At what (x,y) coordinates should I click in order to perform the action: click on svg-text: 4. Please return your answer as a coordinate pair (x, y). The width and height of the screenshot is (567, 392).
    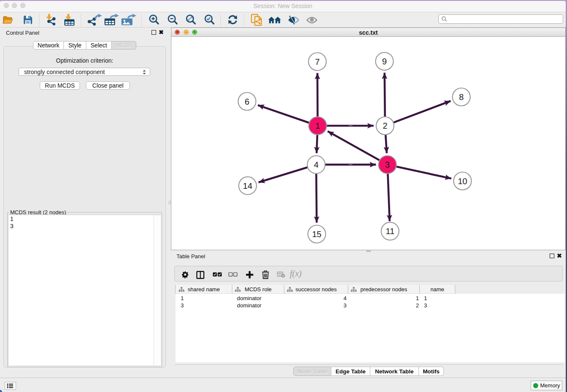
    Looking at the image, I should click on (317, 165).